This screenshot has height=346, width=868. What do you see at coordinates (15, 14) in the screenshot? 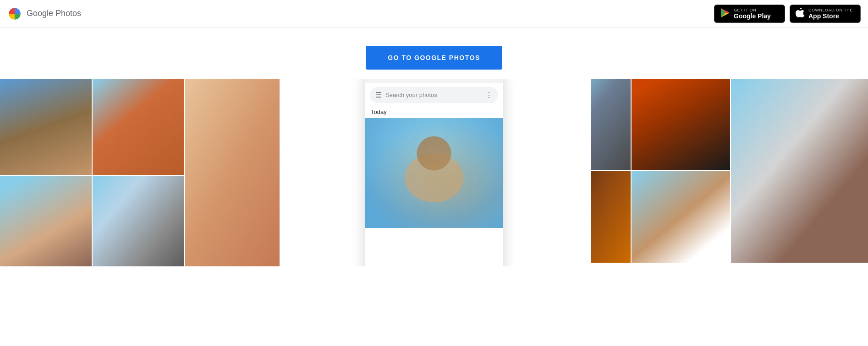
I see `google-pinwheel-icon` at bounding box center [15, 14].